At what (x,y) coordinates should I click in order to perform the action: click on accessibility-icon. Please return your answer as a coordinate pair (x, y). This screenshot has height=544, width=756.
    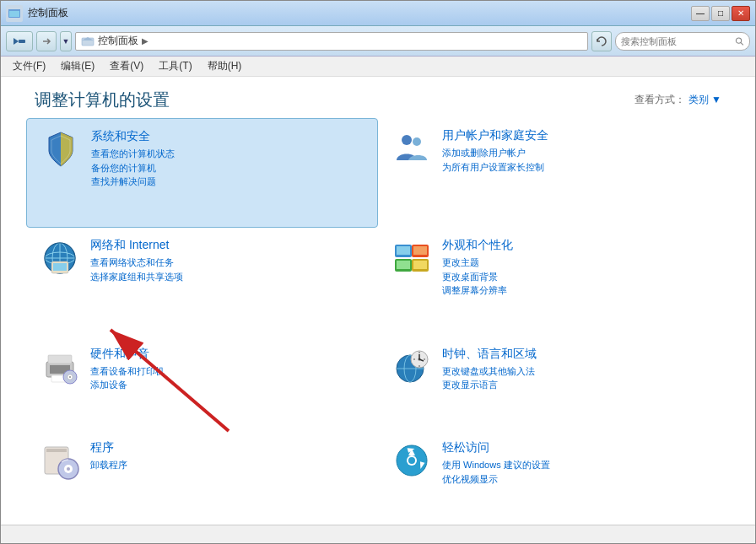
    Looking at the image, I should click on (412, 461).